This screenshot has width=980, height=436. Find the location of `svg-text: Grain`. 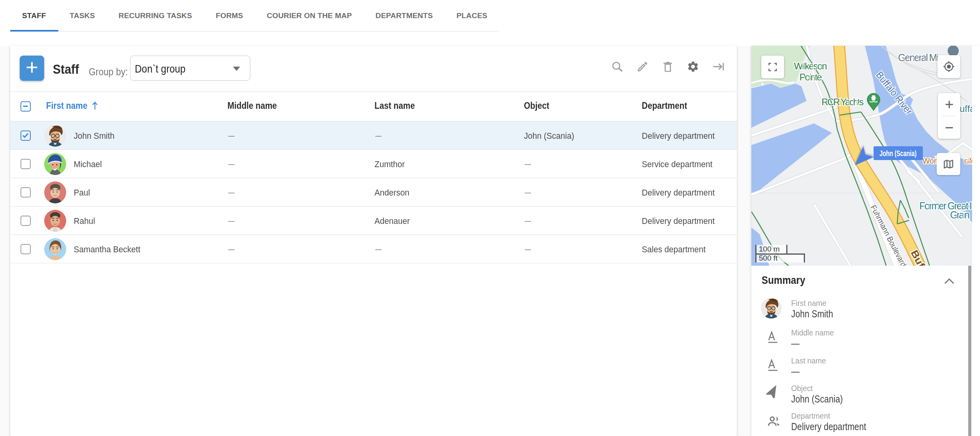

svg-text: Grain is located at coordinates (960, 215).